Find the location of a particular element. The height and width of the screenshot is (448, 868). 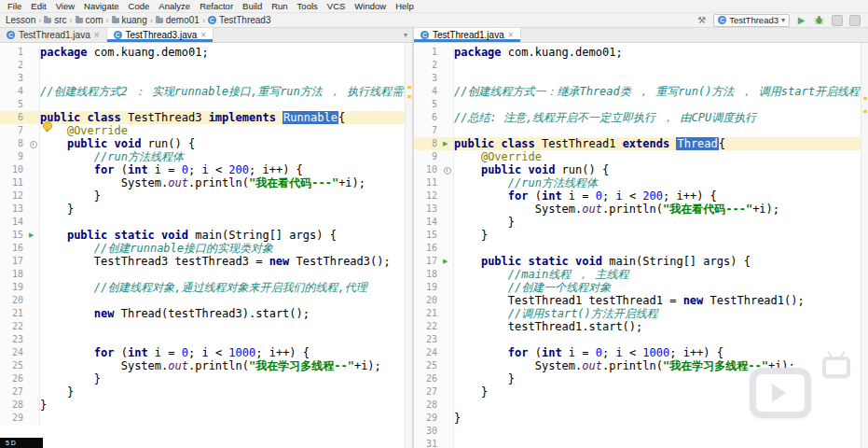

run-config-select: C TestThread3 ▾ is located at coordinates (751, 21).